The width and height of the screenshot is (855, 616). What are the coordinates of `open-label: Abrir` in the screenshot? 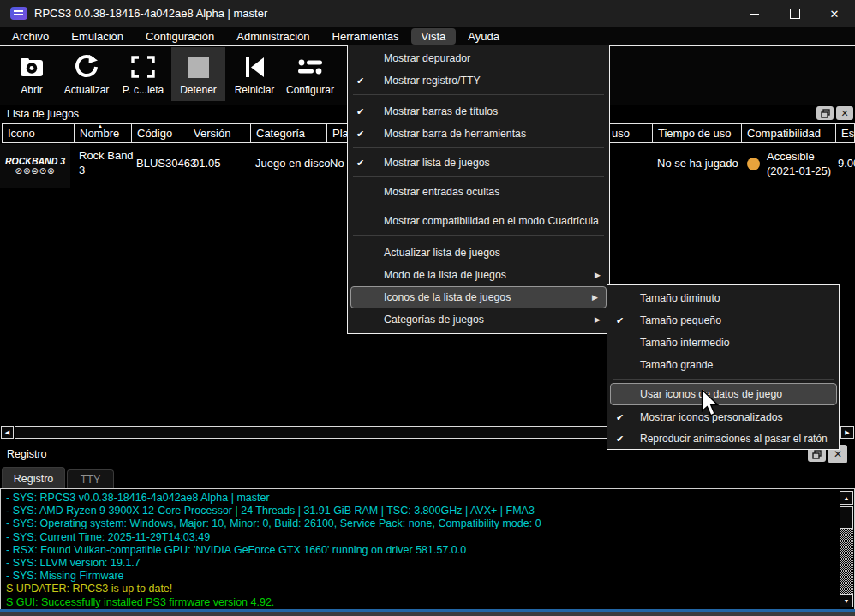 It's located at (31, 90).